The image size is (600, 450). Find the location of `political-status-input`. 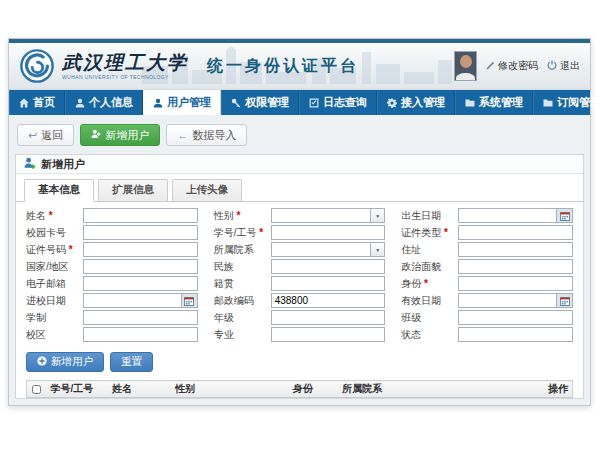

political-status-input is located at coordinates (516, 266).